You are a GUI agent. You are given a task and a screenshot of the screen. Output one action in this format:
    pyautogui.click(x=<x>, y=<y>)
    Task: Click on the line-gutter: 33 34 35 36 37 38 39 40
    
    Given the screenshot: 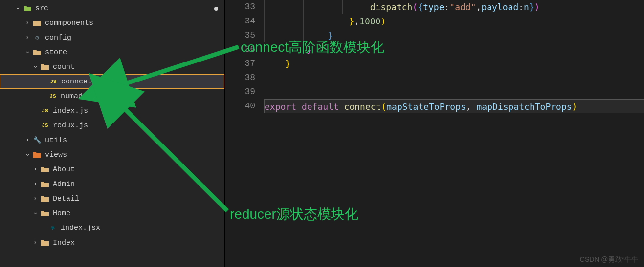 What is the action you would take?
    pyautogui.click(x=244, y=134)
    